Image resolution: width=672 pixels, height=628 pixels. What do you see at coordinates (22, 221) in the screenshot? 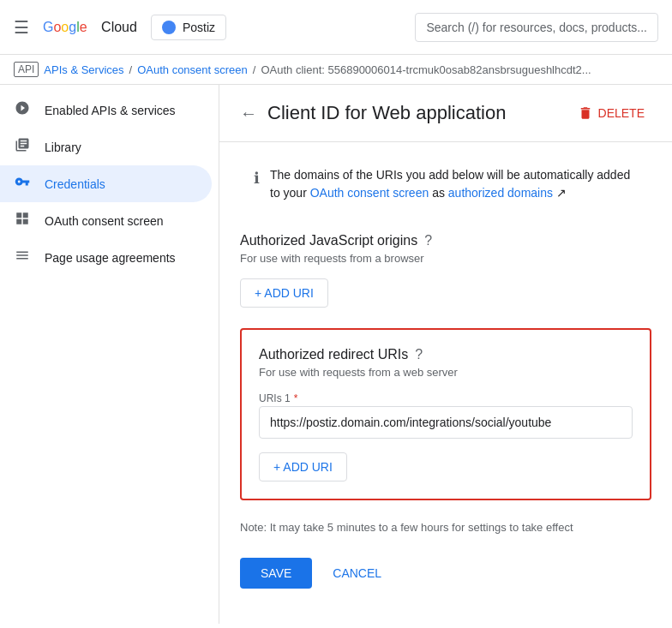
I see `oauth-consent-icon` at bounding box center [22, 221].